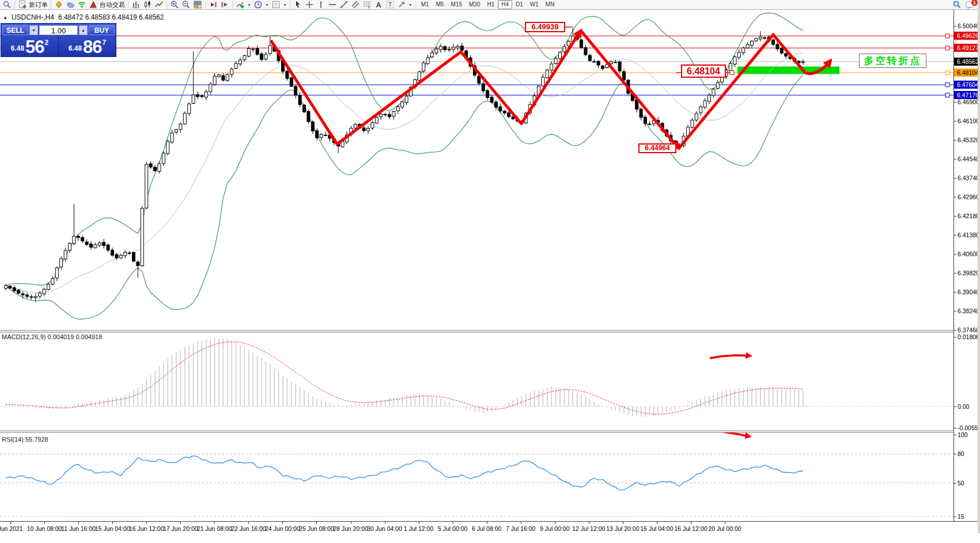 The image size is (980, 543). Describe the element at coordinates (893, 61) in the screenshot. I see `turning-point-label: 多空转折点` at that location.